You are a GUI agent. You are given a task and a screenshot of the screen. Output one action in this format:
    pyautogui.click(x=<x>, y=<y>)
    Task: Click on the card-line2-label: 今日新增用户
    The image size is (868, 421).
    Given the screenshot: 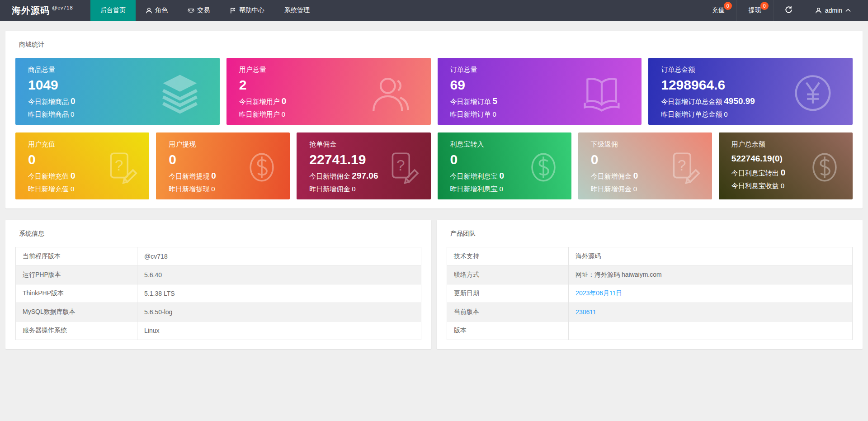 What is the action you would take?
    pyautogui.click(x=259, y=101)
    